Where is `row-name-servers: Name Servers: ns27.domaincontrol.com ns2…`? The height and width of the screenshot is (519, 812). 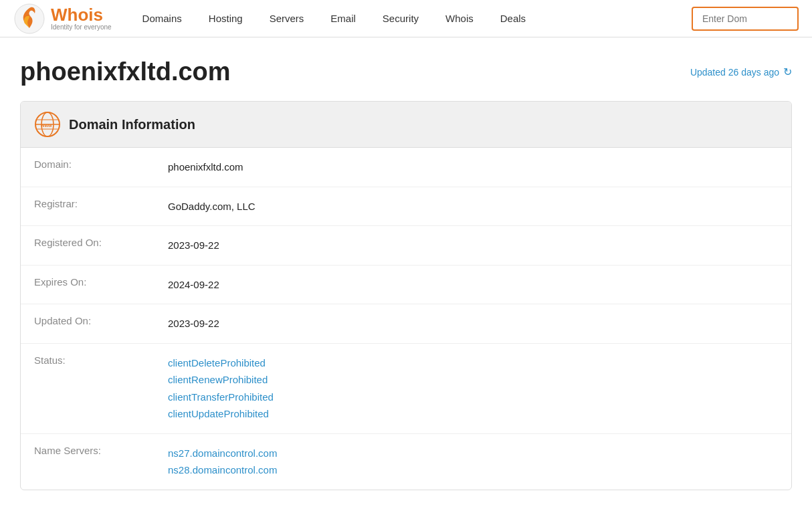 row-name-servers: Name Servers: ns27.domaincontrol.com ns2… is located at coordinates (406, 461).